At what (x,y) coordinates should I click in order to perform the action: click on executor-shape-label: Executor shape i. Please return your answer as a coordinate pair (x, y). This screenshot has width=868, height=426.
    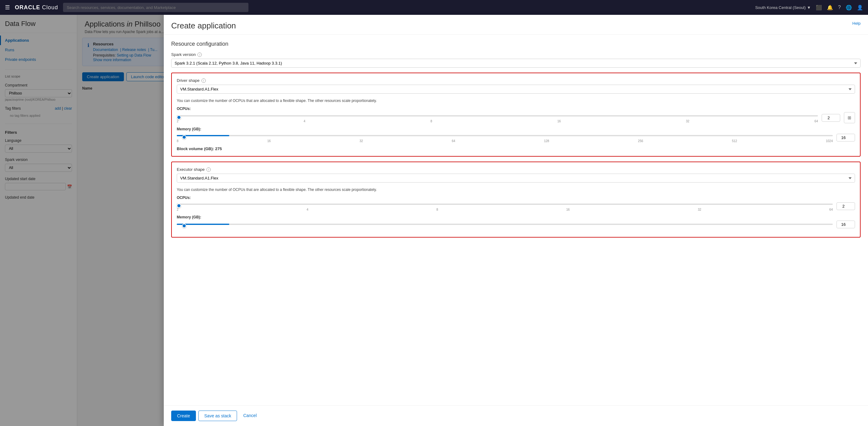
    Looking at the image, I should click on (516, 169).